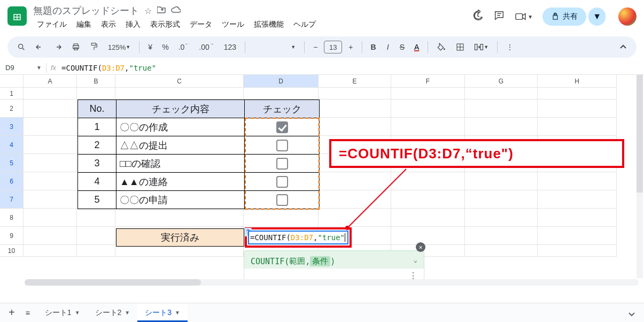 The image size is (644, 322). What do you see at coordinates (39, 67) in the screenshot?
I see `name-box-caret: ▼` at bounding box center [39, 67].